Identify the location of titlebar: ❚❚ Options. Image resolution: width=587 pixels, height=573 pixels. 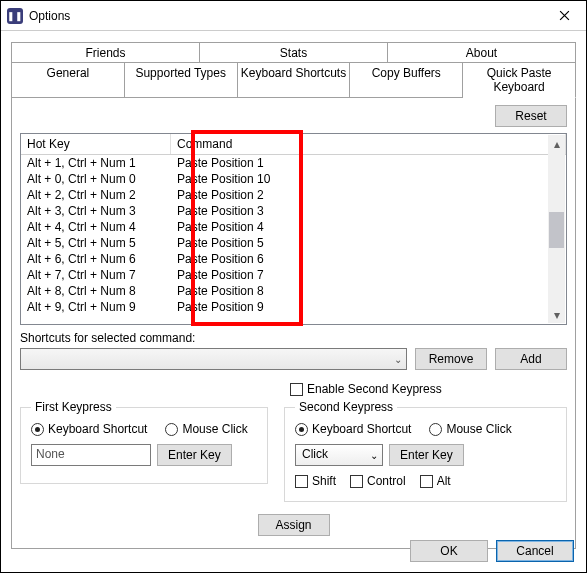
(294, 16).